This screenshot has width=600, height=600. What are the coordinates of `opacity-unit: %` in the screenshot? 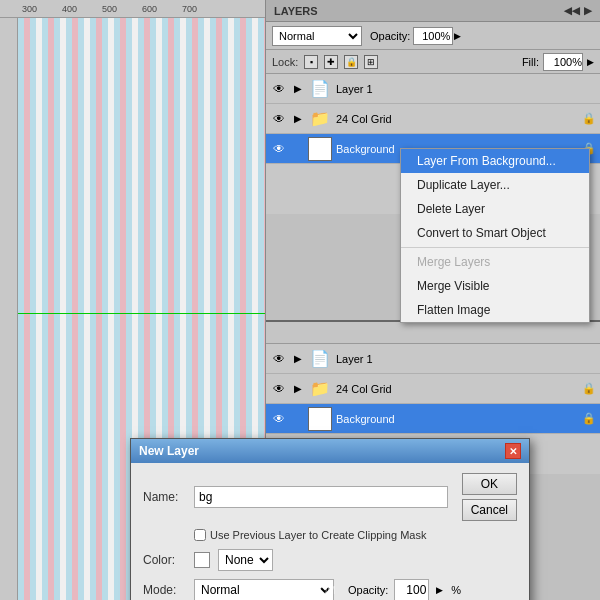 It's located at (456, 590).